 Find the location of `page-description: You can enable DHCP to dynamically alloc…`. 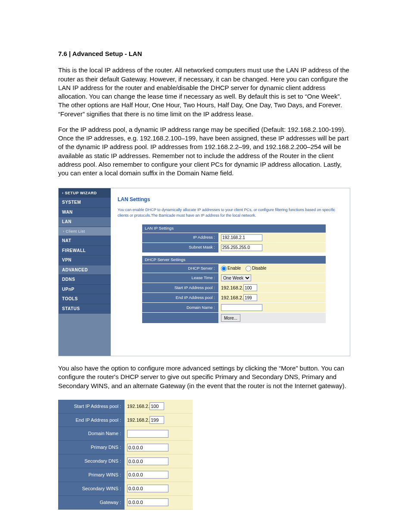

page-description: You can enable DHCP to dynamically alloc… is located at coordinates (234, 212).